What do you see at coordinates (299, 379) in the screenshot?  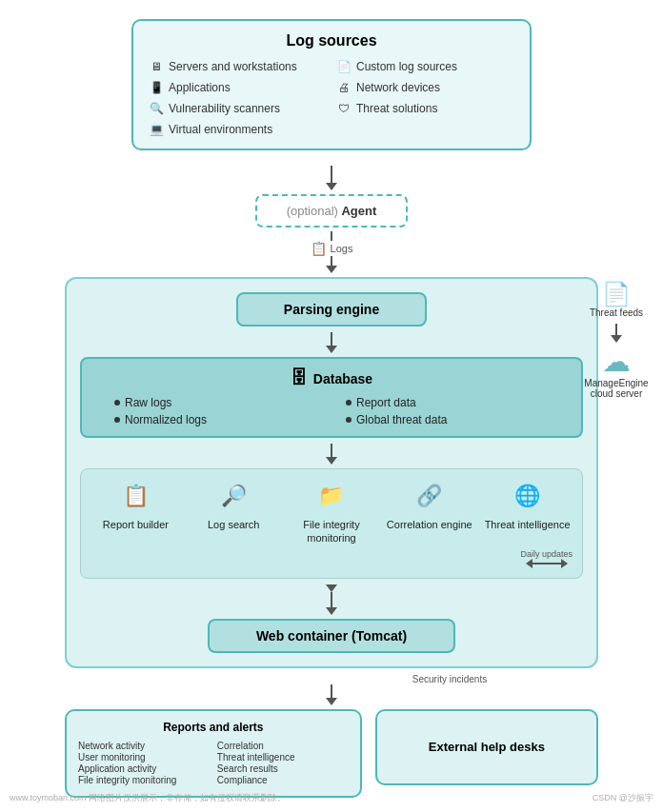 I see `db-cylinder-icon: 🗄` at bounding box center [299, 379].